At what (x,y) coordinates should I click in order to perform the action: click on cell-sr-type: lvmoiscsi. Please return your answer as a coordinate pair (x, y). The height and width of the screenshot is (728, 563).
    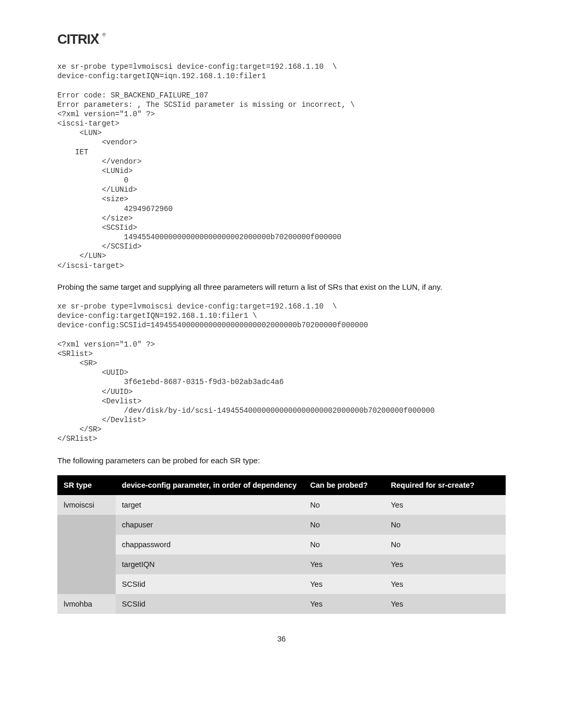
    Looking at the image, I should click on (87, 505).